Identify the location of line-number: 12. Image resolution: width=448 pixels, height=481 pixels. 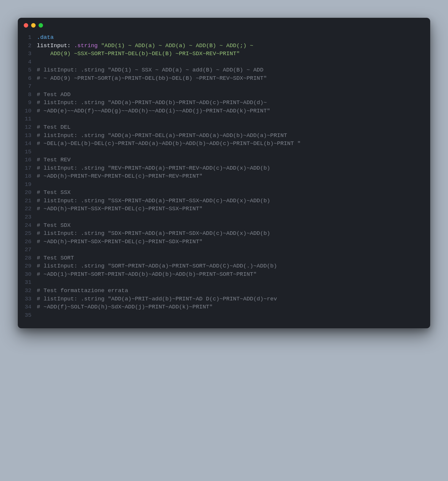
(31, 128).